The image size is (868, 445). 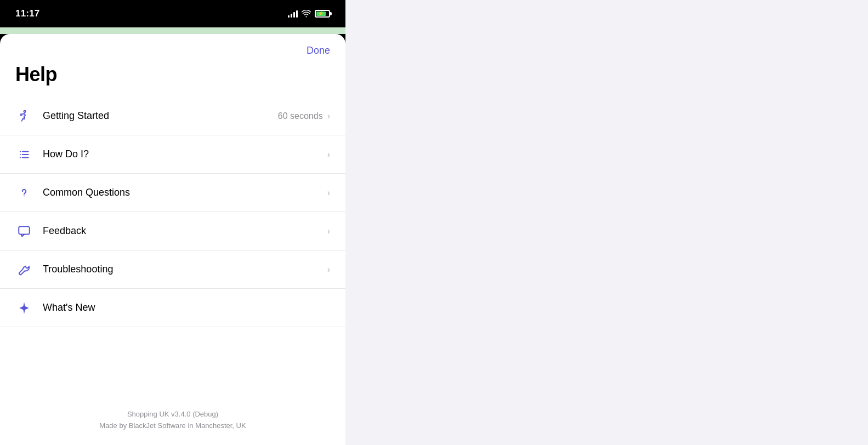 I want to click on list-icon, so click(x=24, y=155).